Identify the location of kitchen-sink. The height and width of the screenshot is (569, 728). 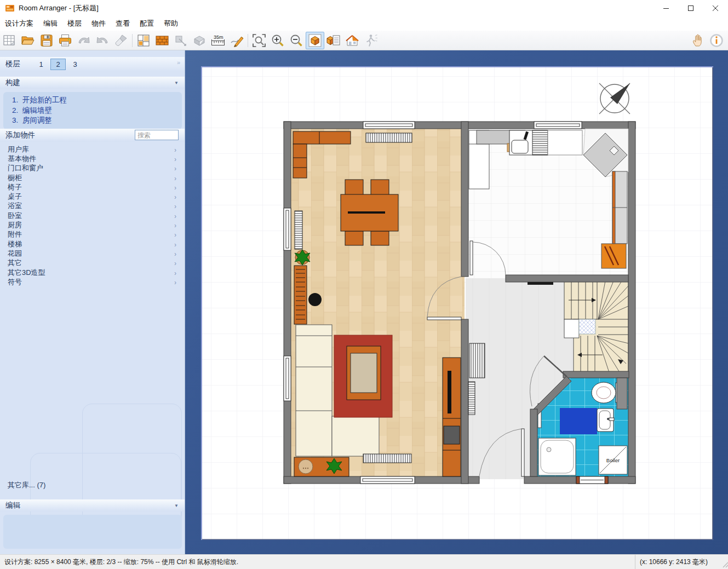
(529, 142).